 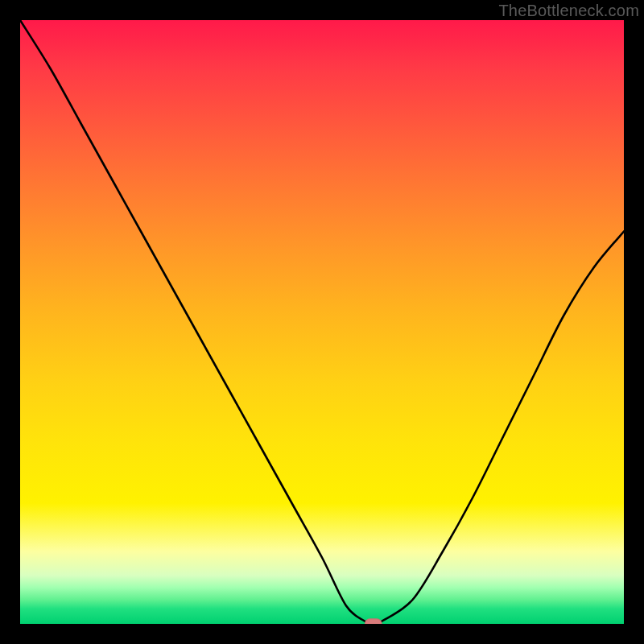 I want to click on minimum-marker, so click(x=374, y=621).